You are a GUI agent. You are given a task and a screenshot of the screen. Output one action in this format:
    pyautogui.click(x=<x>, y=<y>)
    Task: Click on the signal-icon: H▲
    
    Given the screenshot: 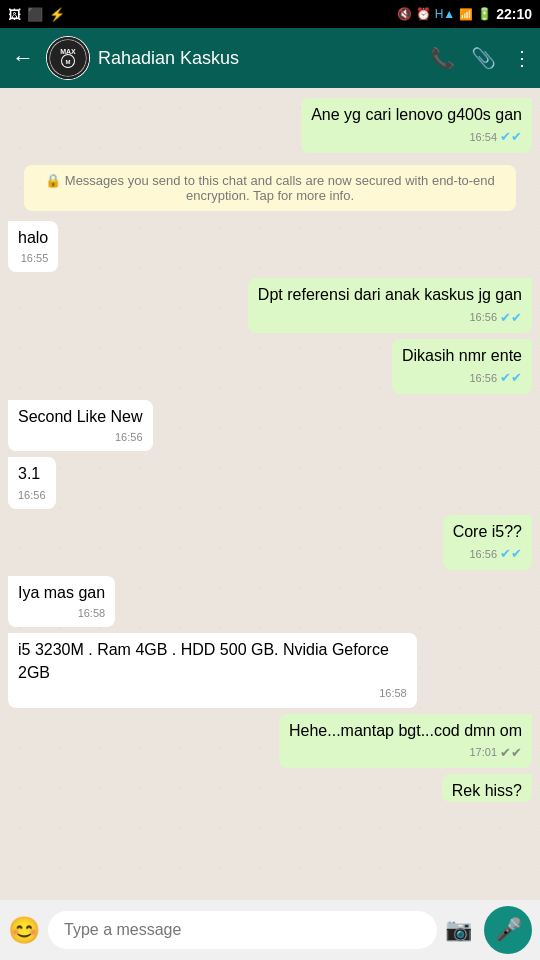 What is the action you would take?
    pyautogui.click(x=446, y=14)
    